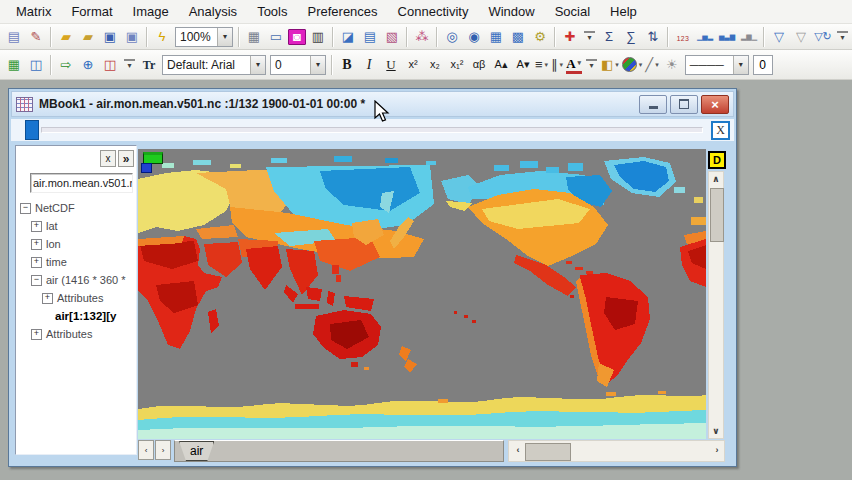 The image size is (852, 480). Describe the element at coordinates (609, 37) in the screenshot. I see `sigma-column-icon: Σ` at that location.